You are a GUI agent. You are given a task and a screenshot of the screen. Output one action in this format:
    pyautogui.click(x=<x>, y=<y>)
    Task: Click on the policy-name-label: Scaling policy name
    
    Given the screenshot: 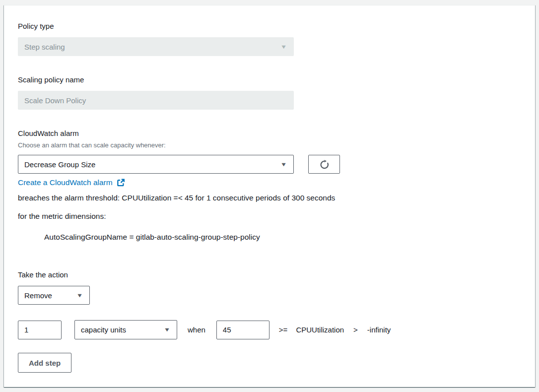 What is the action you would take?
    pyautogui.click(x=270, y=80)
    